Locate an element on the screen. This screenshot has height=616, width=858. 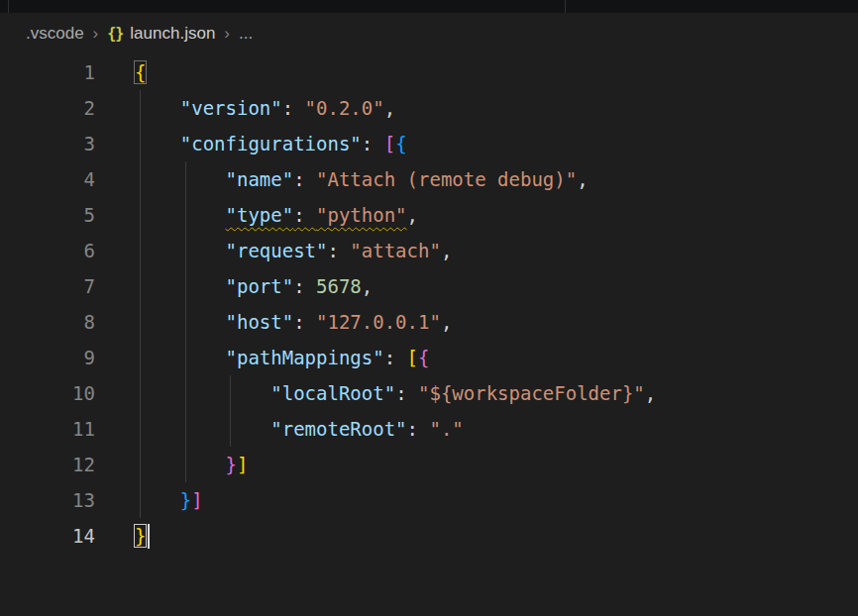
code-token: "${workspaceFolder}" is located at coordinates (531, 393).